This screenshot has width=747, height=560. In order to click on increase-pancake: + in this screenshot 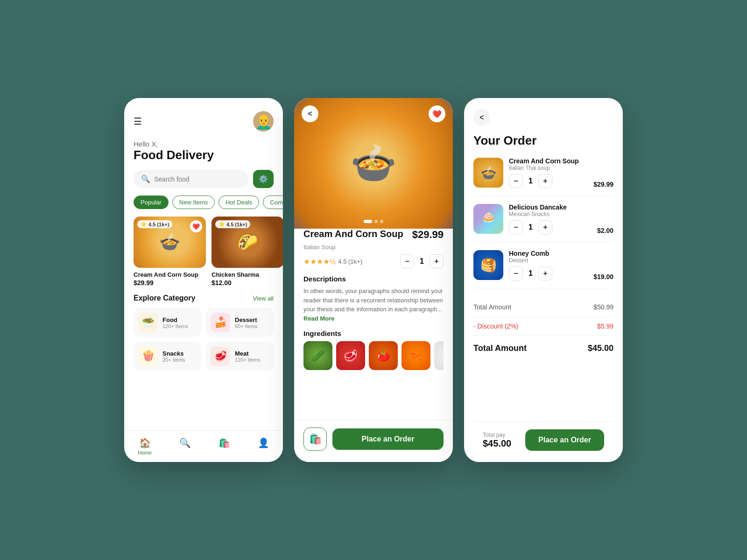, I will do `click(545, 273)`.